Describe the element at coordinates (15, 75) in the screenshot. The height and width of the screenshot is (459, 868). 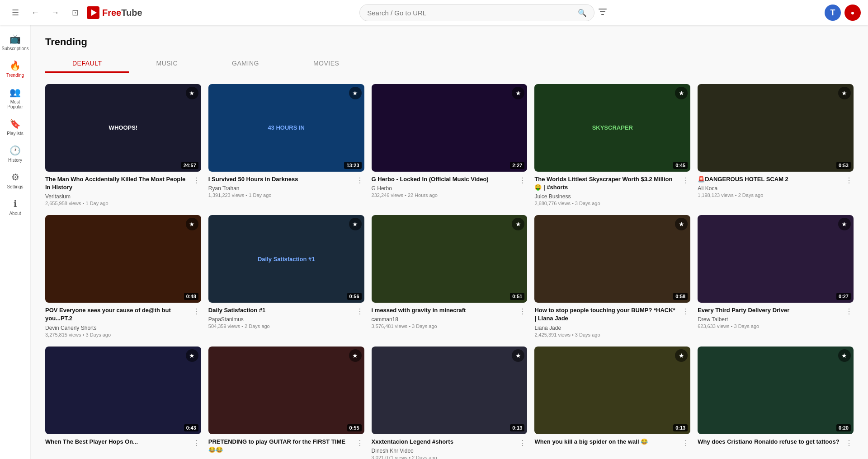
I see `sidebar-label-trending: Trending` at that location.